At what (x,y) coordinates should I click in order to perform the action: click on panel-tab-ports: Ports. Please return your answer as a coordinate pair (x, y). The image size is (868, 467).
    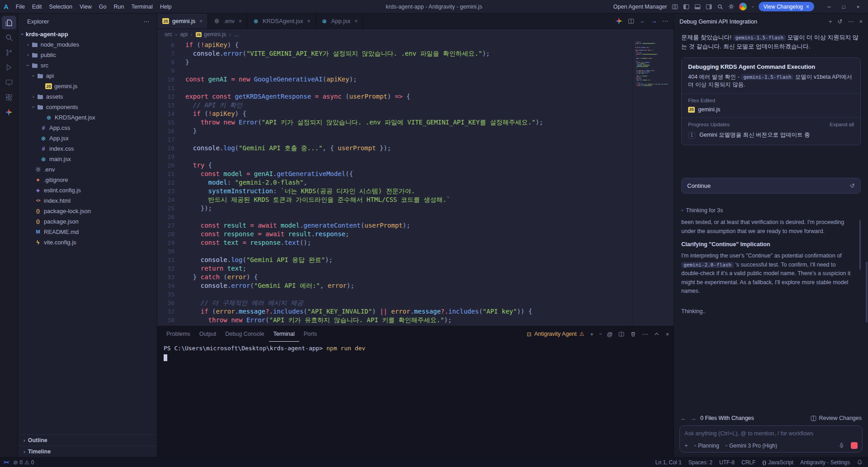
    Looking at the image, I should click on (310, 334).